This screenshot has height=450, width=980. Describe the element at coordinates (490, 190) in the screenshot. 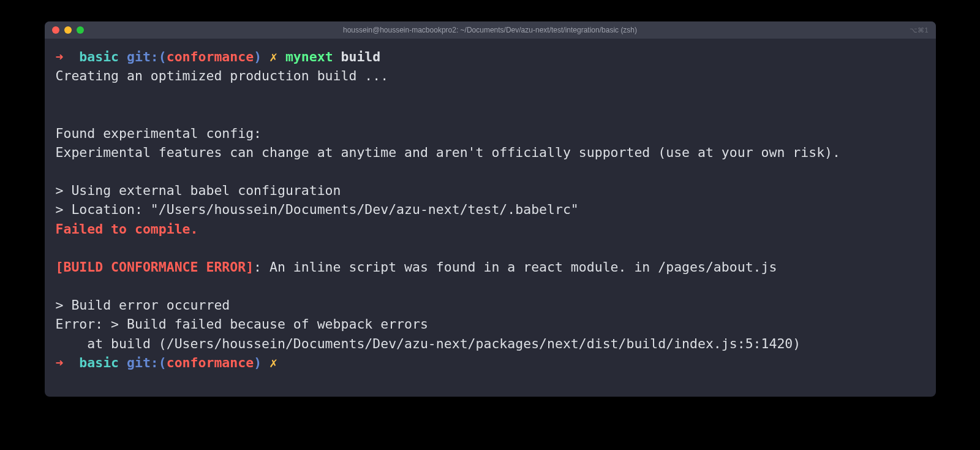

I see `output-line: > Using external babel configuration` at that location.